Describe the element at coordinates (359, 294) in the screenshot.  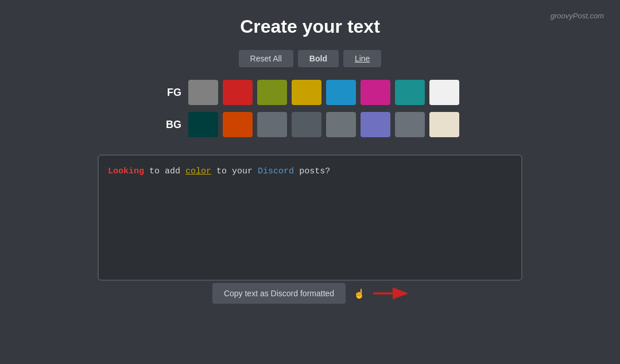
I see `cursor-icon: ☝` at that location.